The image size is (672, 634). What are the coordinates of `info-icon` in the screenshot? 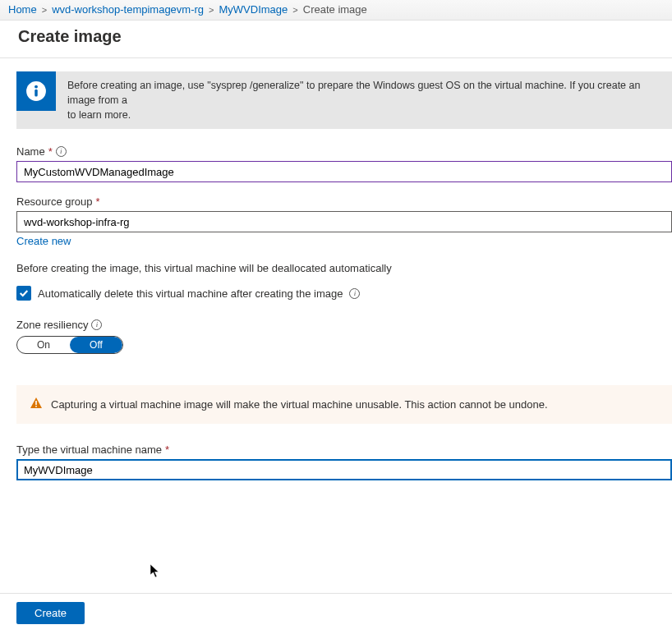 It's located at (36, 91).